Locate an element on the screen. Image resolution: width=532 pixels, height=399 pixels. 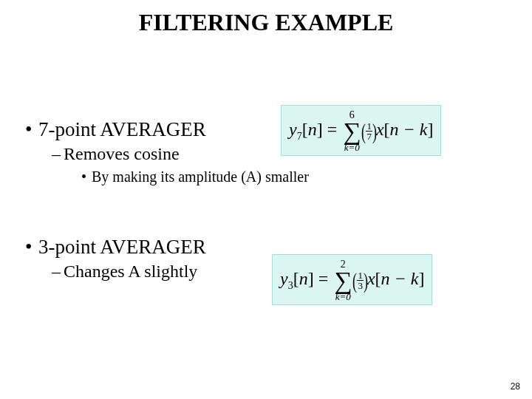
slide-title: FILTERING EXAMPLE is located at coordinates (266, 18).